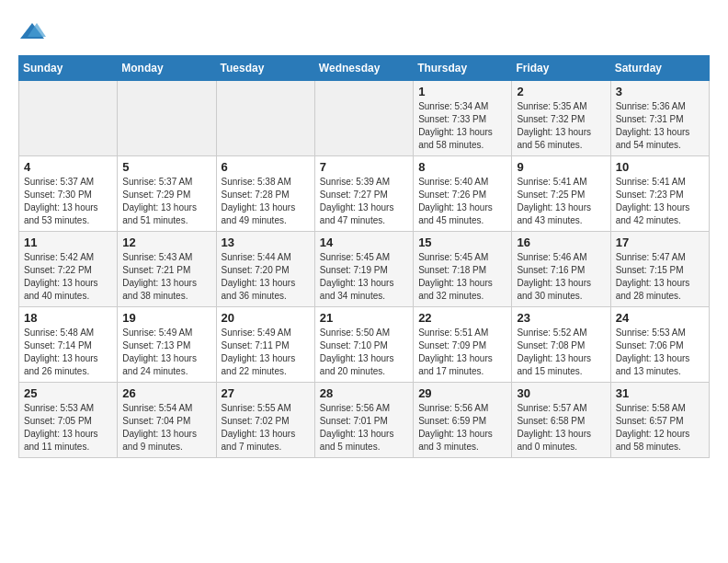 Image resolution: width=728 pixels, height=563 pixels. Describe the element at coordinates (660, 270) in the screenshot. I see `calendar-cell: 17Sunrise: 5:47 AM Sunset: 7:15 PM Dayli…` at that location.